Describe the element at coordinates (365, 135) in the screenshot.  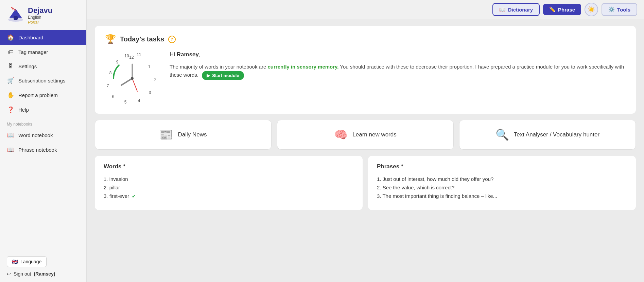
I see `feature-card-learn-words: 🧠Learn new words` at that location.